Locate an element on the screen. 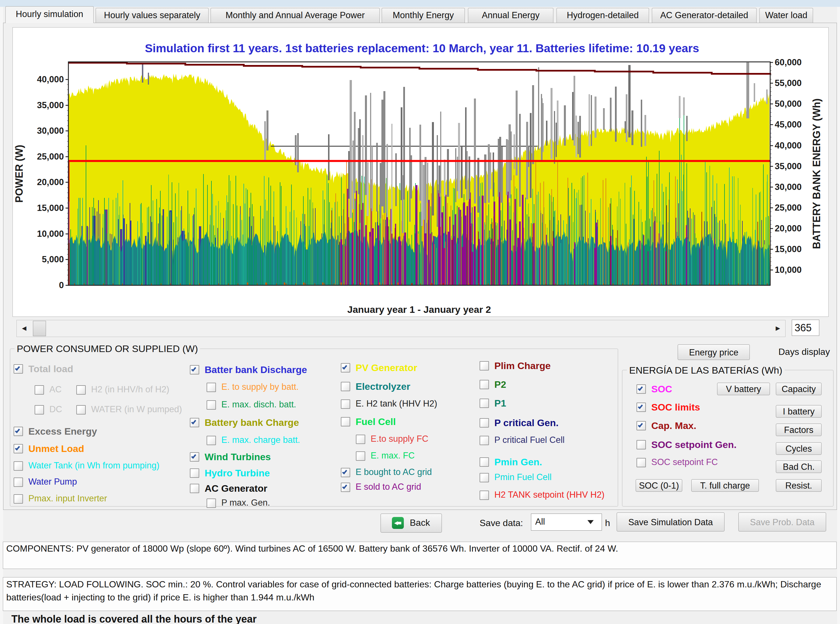 The height and width of the screenshot is (624, 840). svg-text:Simulation first 11 years. 1st: Simulation first 11 years. 1st batteries… is located at coordinates (422, 48).